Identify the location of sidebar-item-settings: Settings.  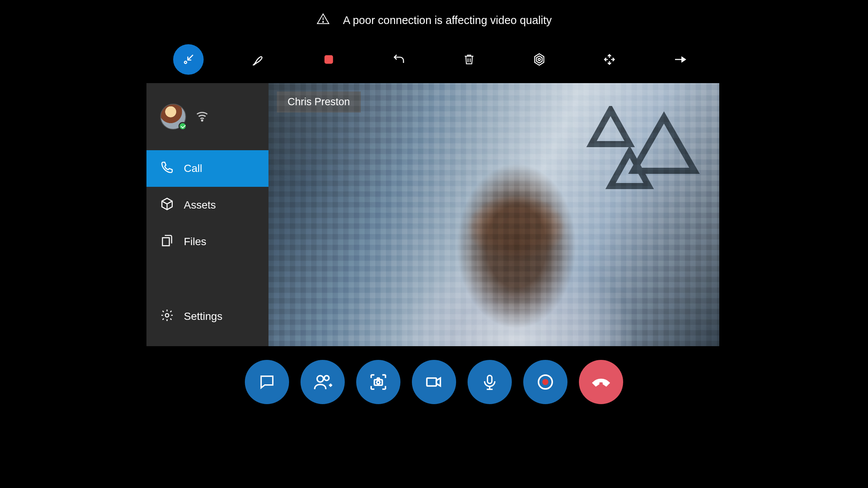
(207, 316).